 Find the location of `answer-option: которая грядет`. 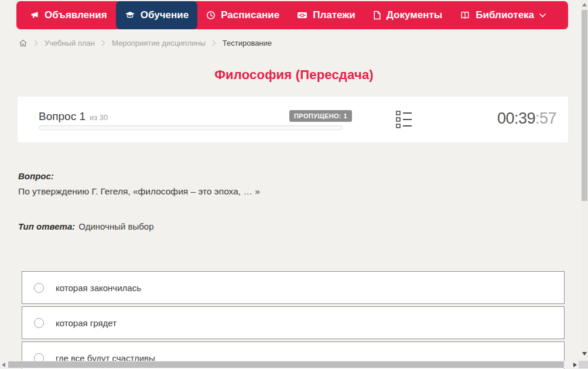

answer-option: которая грядет is located at coordinates (293, 323).